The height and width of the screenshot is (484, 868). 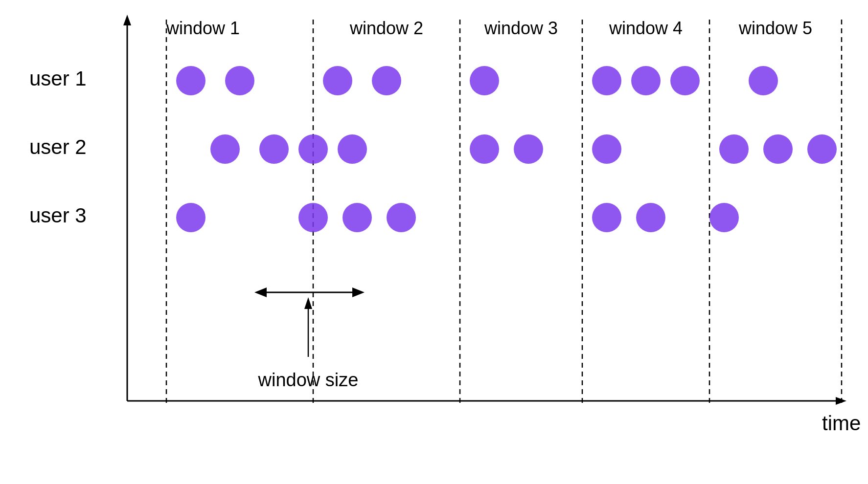 I want to click on window-label-1: window 1, so click(x=203, y=28).